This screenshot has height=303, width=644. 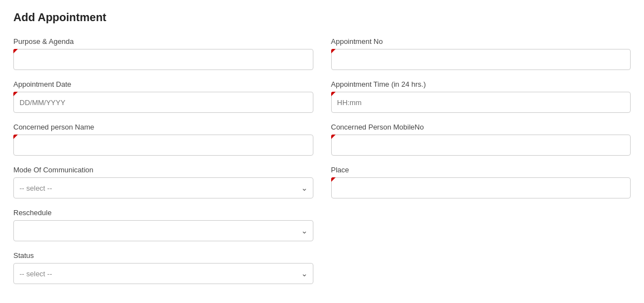 I want to click on appointment-no-input-wrapper, so click(x=481, y=59).